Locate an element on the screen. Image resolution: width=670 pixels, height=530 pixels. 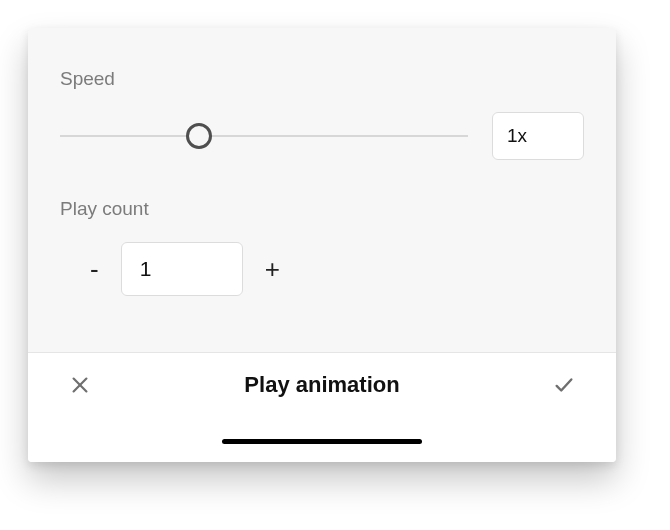
footer-row: Play animation is located at coordinates (322, 385).